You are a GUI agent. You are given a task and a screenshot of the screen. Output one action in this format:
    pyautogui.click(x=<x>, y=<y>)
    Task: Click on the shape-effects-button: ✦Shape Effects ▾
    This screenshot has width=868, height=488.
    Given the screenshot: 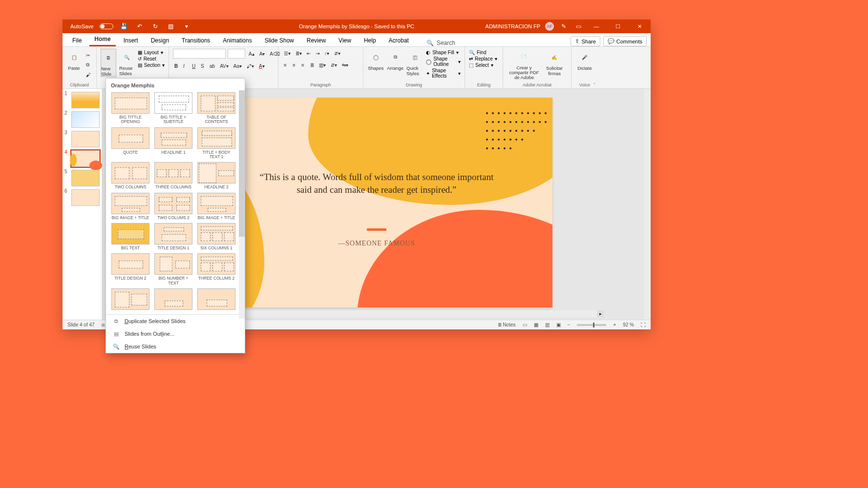 What is the action you would take?
    pyautogui.click(x=444, y=73)
    